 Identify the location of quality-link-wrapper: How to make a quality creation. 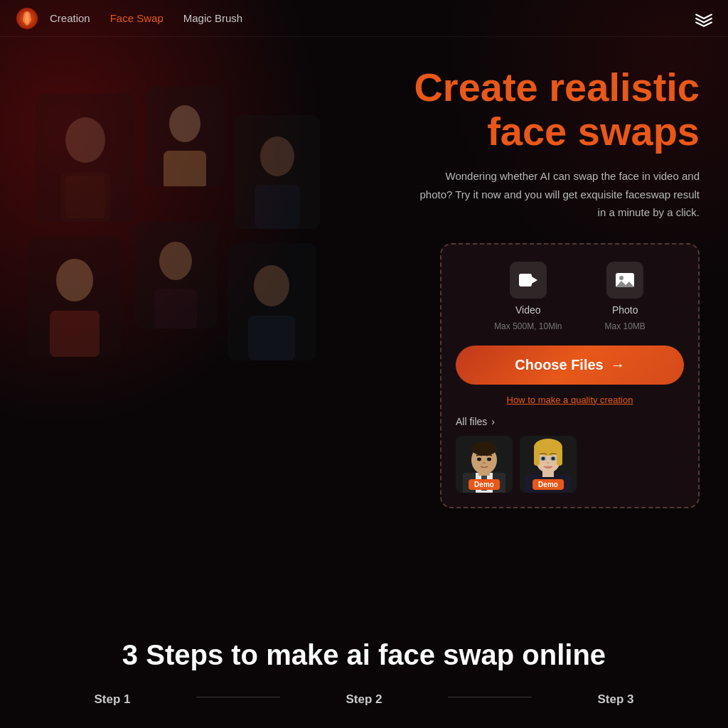
(570, 400).